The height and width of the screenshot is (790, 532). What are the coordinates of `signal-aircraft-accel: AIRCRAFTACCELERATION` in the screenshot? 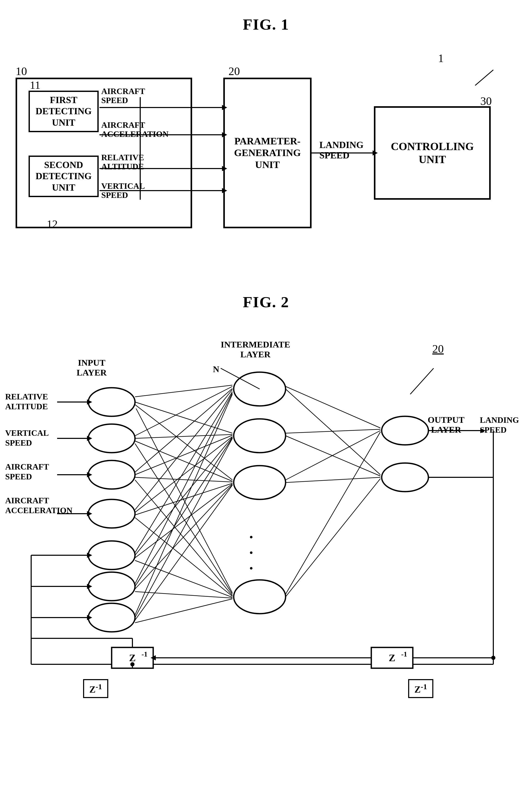 It's located at (135, 130).